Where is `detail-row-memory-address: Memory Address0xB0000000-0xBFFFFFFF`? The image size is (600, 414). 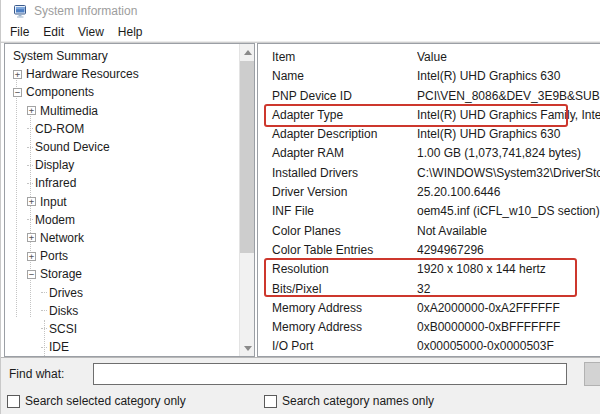 detail-row-memory-address: Memory Address0xB0000000-0xBFFFFFFF is located at coordinates (429, 328).